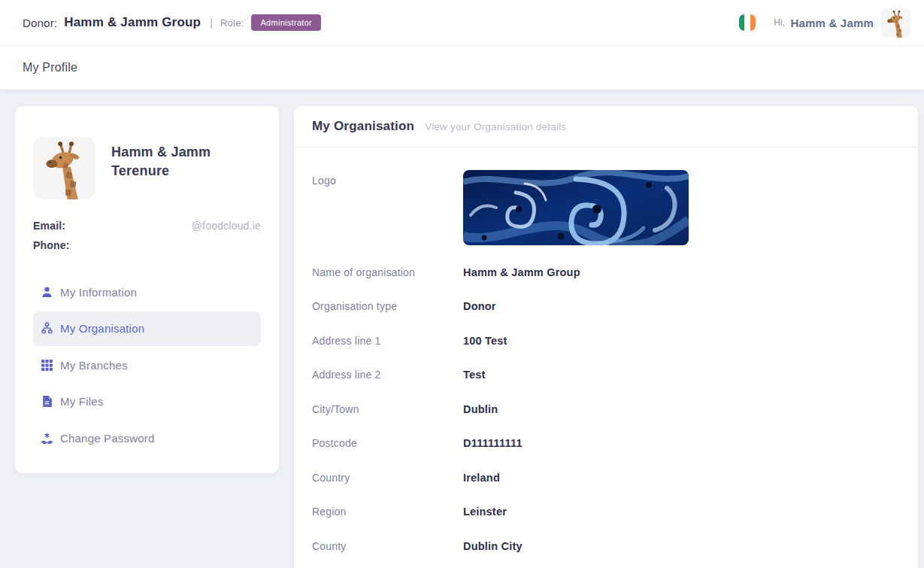  I want to click on flag-white-stripe, so click(747, 23).